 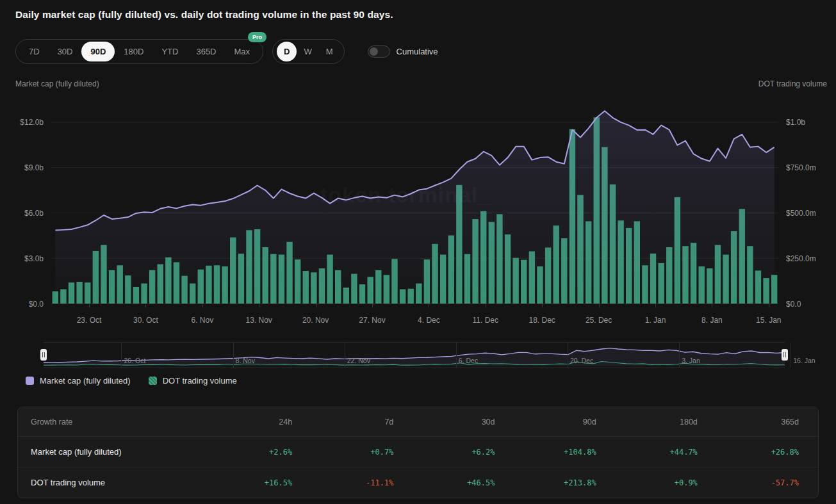 I want to click on chart-legend: Market cap (fully diluted)DOT trading vo…, so click(x=131, y=380).